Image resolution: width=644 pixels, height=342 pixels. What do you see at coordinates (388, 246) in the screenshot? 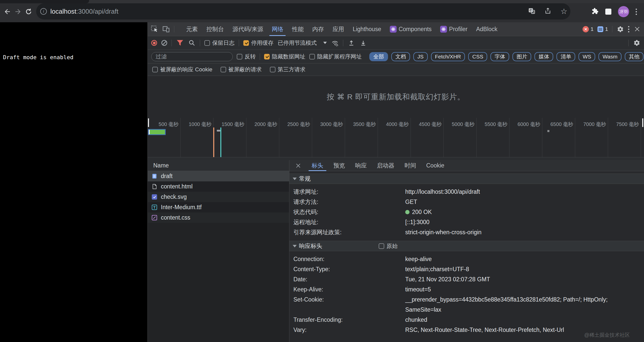
I see `raw-headers-checkbox: 原始` at bounding box center [388, 246].